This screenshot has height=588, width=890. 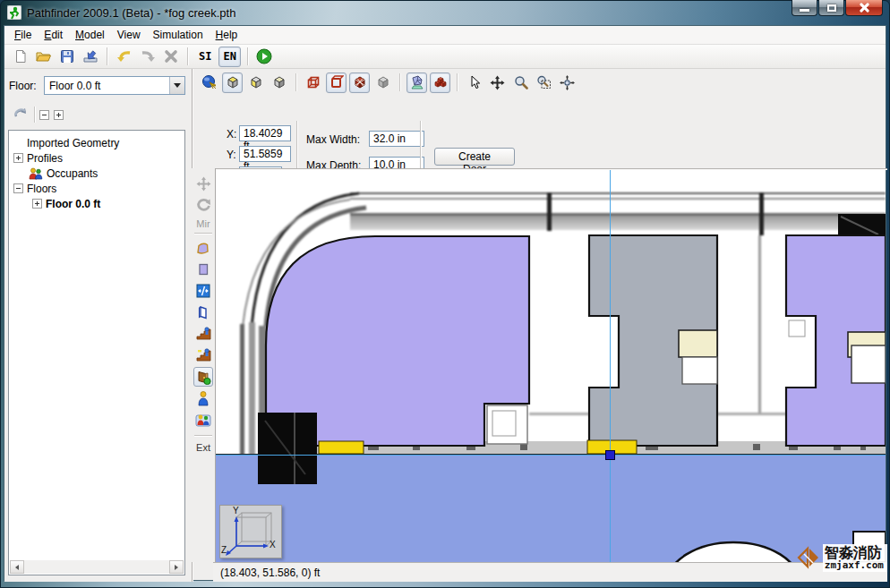 What do you see at coordinates (337, 82) in the screenshot?
I see `show-solid-button` at bounding box center [337, 82].